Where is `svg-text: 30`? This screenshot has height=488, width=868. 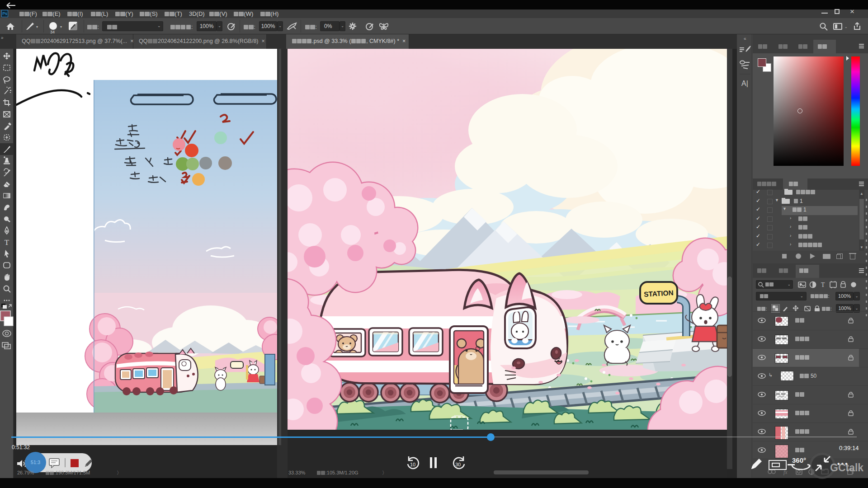
svg-text: 30 is located at coordinates (458, 465).